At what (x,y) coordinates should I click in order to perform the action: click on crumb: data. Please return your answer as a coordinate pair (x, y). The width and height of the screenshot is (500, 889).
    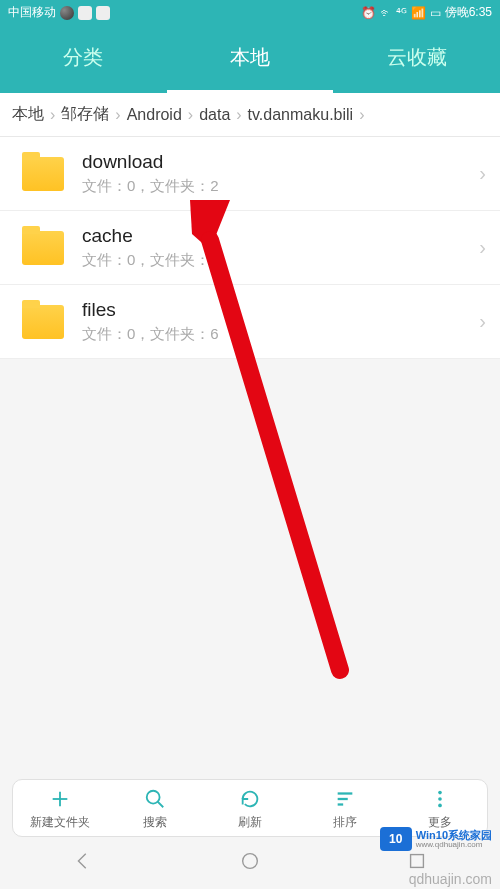
    Looking at the image, I should click on (214, 115).